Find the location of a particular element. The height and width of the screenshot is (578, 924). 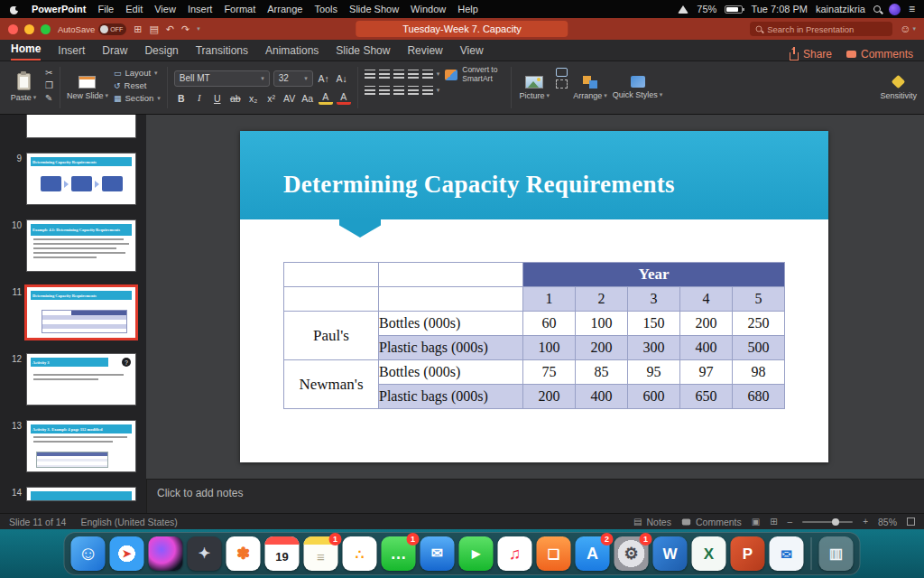

dock-outlook-icon: ✉ is located at coordinates (787, 554).